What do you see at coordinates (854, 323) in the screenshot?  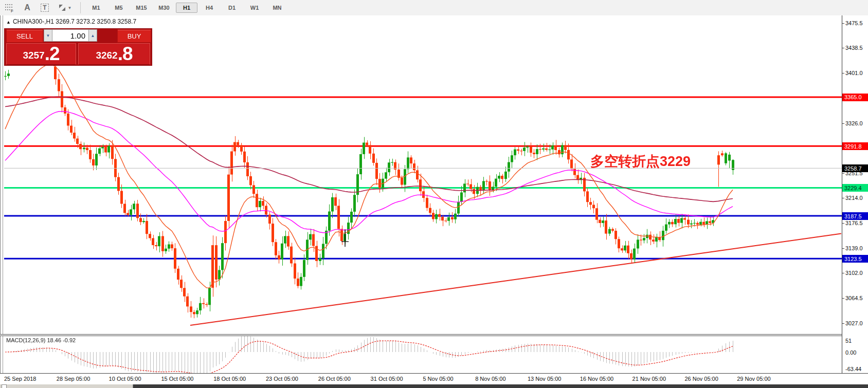 I see `price-tick-label: 3027.0` at bounding box center [854, 323].